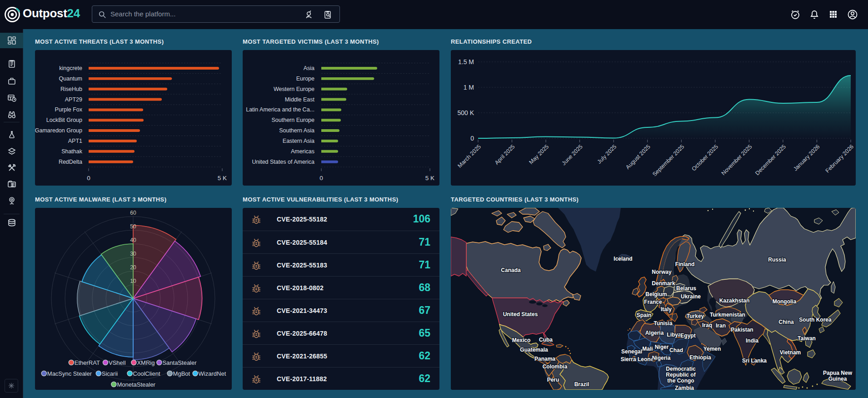 This screenshot has width=868, height=398. What do you see at coordinates (654, 333) in the screenshot?
I see `svg-text: Algeria` at bounding box center [654, 333].